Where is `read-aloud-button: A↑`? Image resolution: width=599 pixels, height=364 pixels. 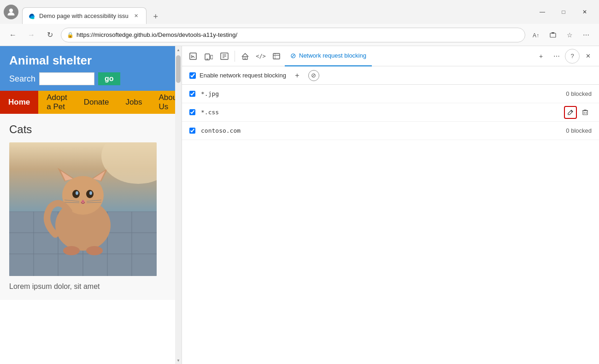
read-aloud-button: A↑ is located at coordinates (536, 35).